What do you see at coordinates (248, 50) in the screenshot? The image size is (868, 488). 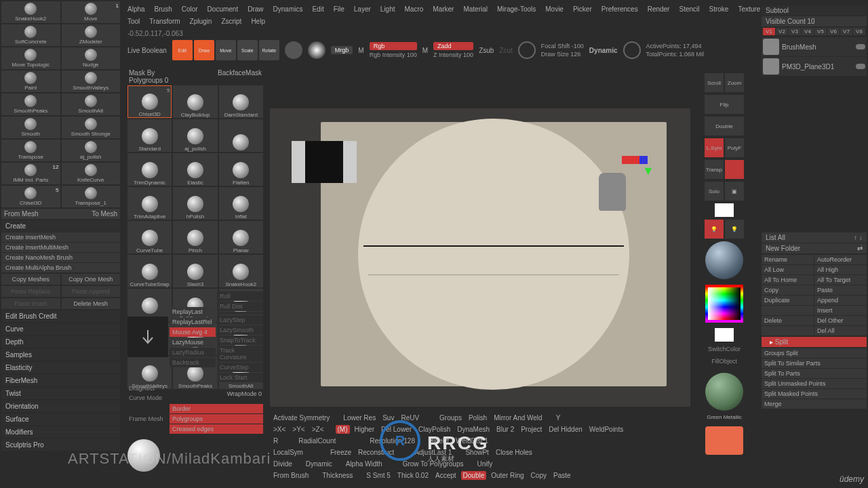 I see `scale-mode-button: Scale` at bounding box center [248, 50].